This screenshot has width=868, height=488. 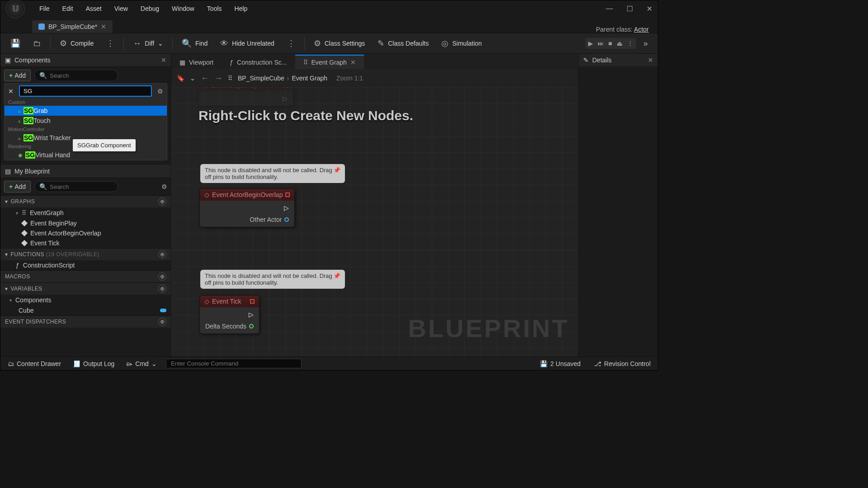 I want to click on details-panel-tab: ✎ Details ✕, so click(x=618, y=60).